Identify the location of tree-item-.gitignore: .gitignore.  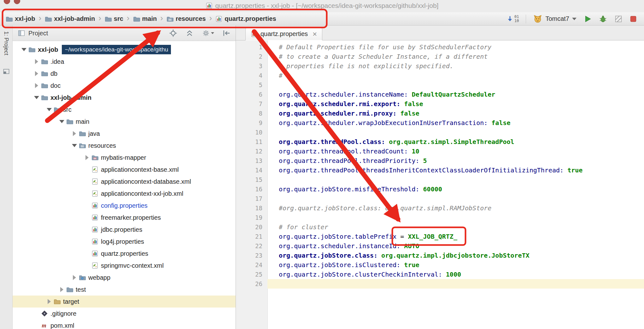
(124, 314).